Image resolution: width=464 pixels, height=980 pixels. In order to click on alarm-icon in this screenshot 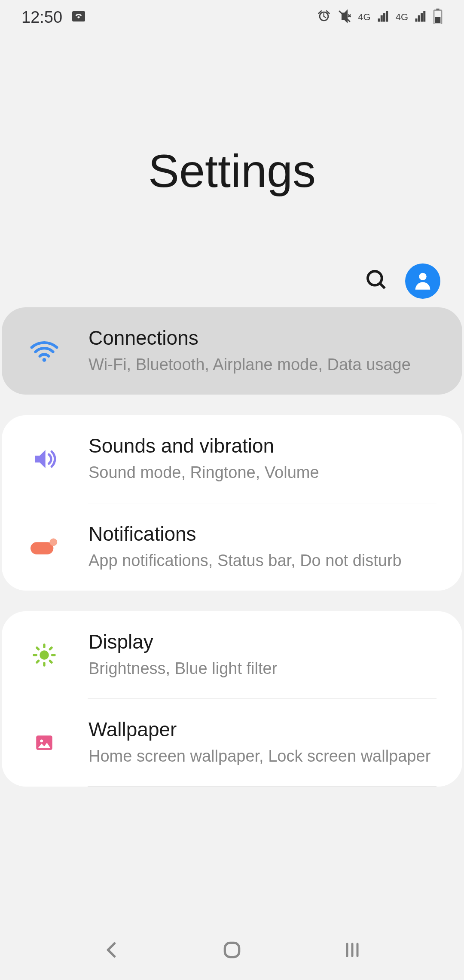, I will do `click(324, 17)`.